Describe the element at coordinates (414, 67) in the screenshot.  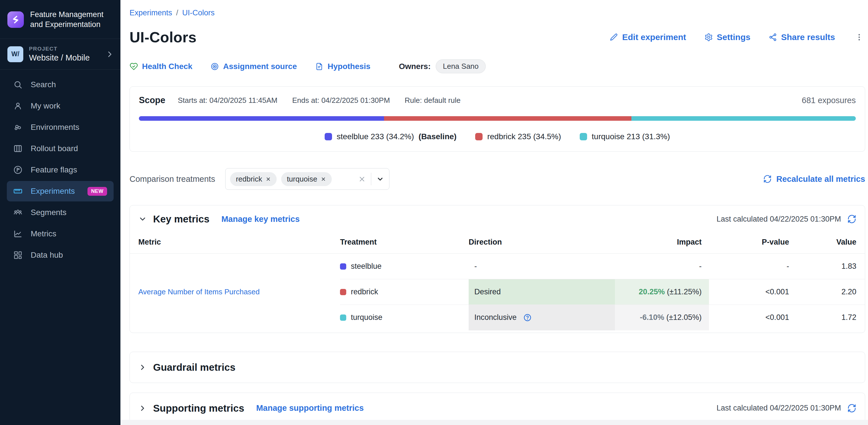
I see `owners-label: Owners:` at that location.